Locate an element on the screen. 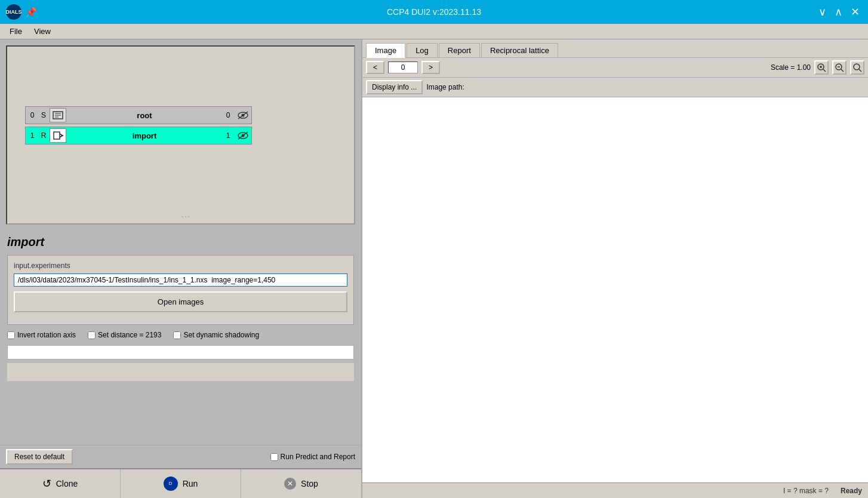 The width and height of the screenshot is (868, 498). image-path-input is located at coordinates (666, 87).